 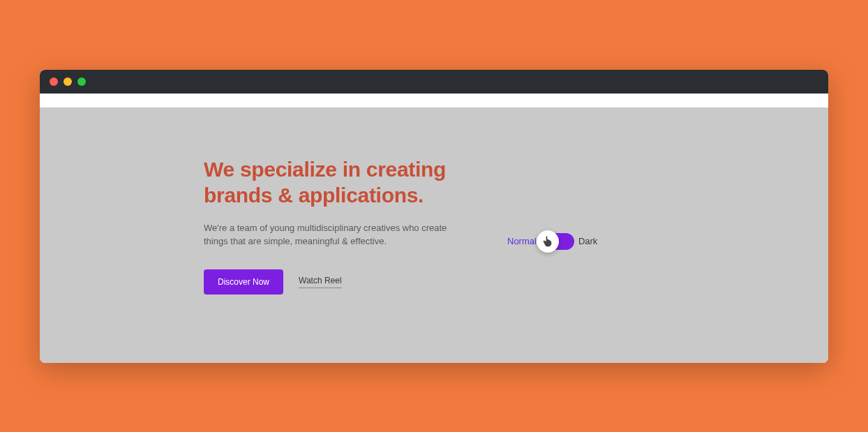 What do you see at coordinates (329, 234) in the screenshot?
I see `hero-subtitle: We're a team of young multidisciplinary …` at bounding box center [329, 234].